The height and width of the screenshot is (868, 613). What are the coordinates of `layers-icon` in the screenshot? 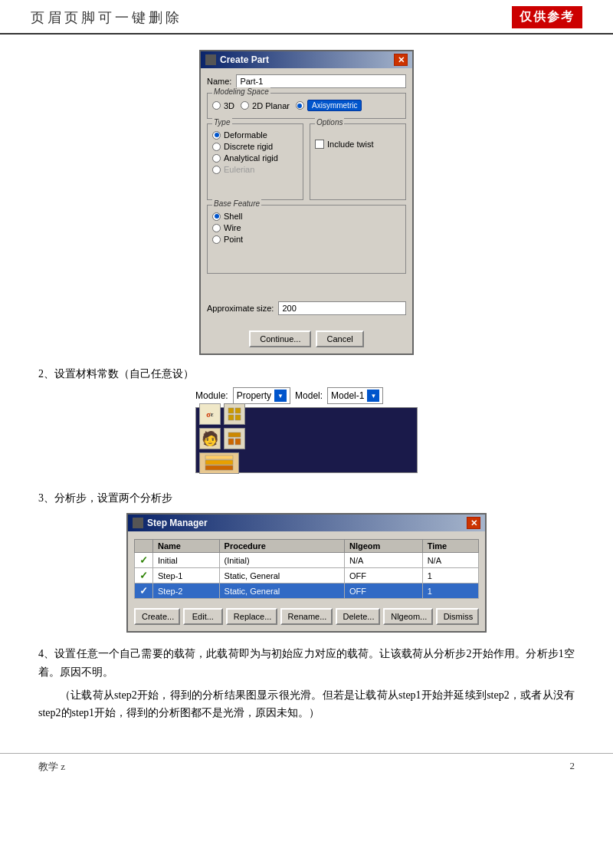 It's located at (219, 463).